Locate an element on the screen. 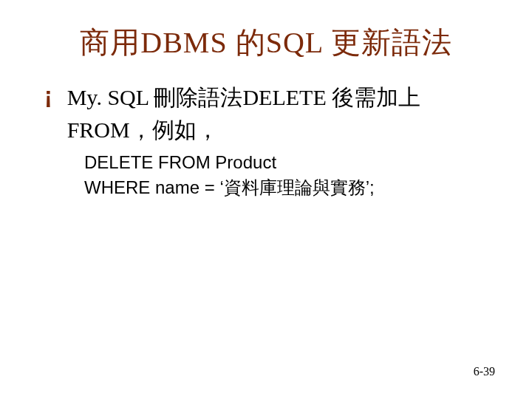  code-line-2: WHERE name = ‘資料庫理論與實務’; is located at coordinates (293, 188).